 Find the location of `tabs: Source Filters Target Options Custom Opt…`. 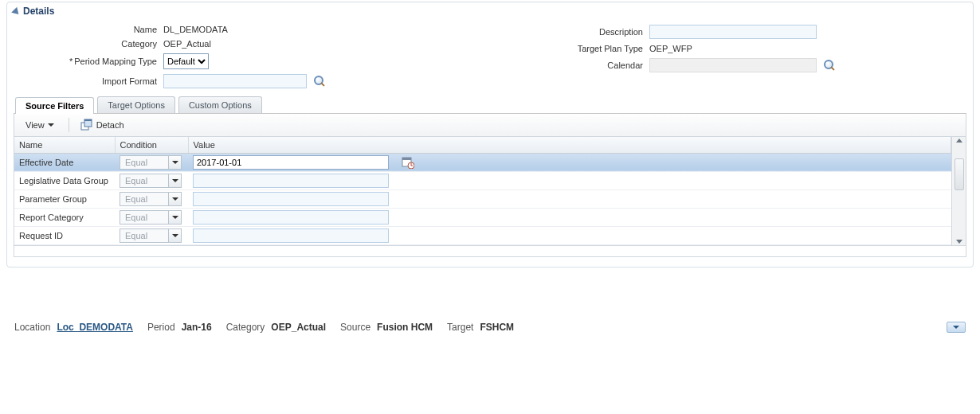

tabs: Source Filters Target Options Custom Opt… is located at coordinates (490, 105).